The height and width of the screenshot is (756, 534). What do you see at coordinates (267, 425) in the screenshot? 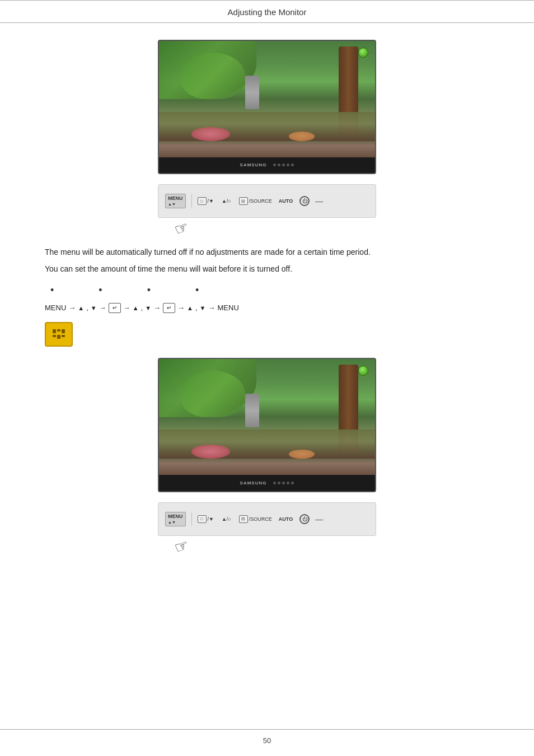
I see `monitor-display-bottom: SAMSUNG` at bounding box center [267, 425].